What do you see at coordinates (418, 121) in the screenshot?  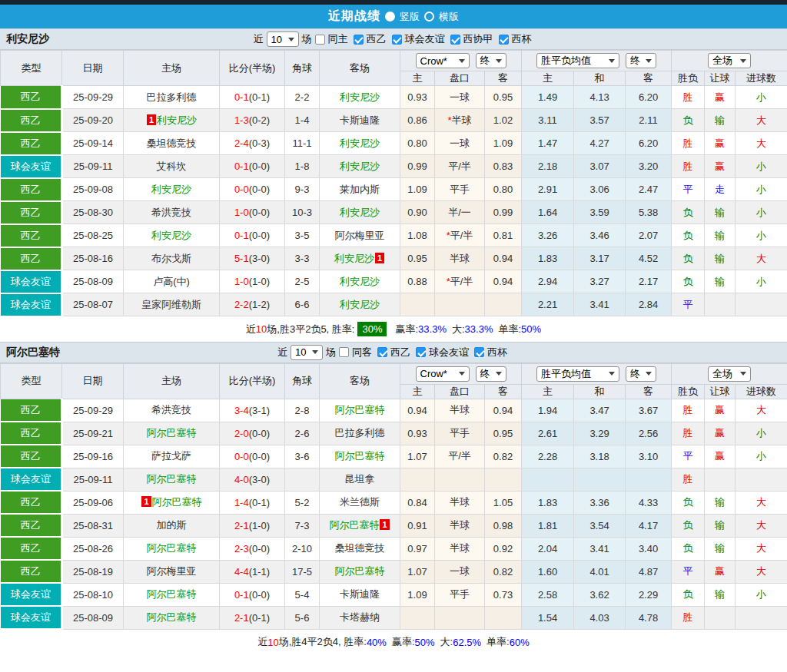 I see `handicap-home-odds-cell: 0.86` at bounding box center [418, 121].